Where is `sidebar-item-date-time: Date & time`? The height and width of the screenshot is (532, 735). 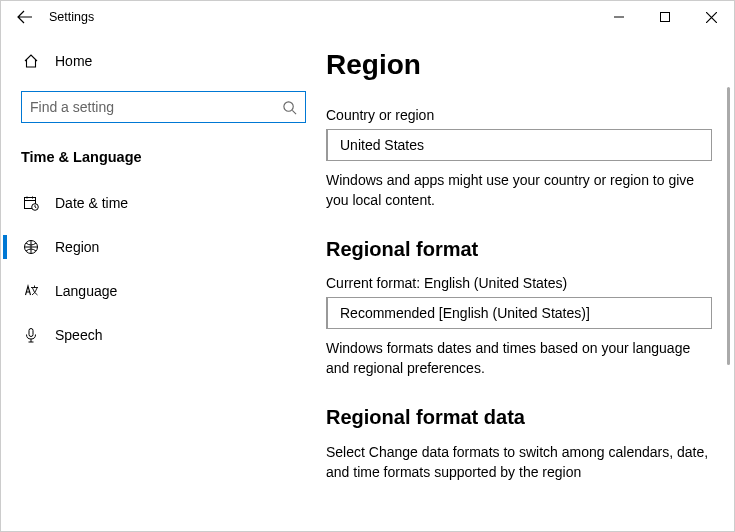 sidebar-item-date-time: Date & time is located at coordinates (164, 203).